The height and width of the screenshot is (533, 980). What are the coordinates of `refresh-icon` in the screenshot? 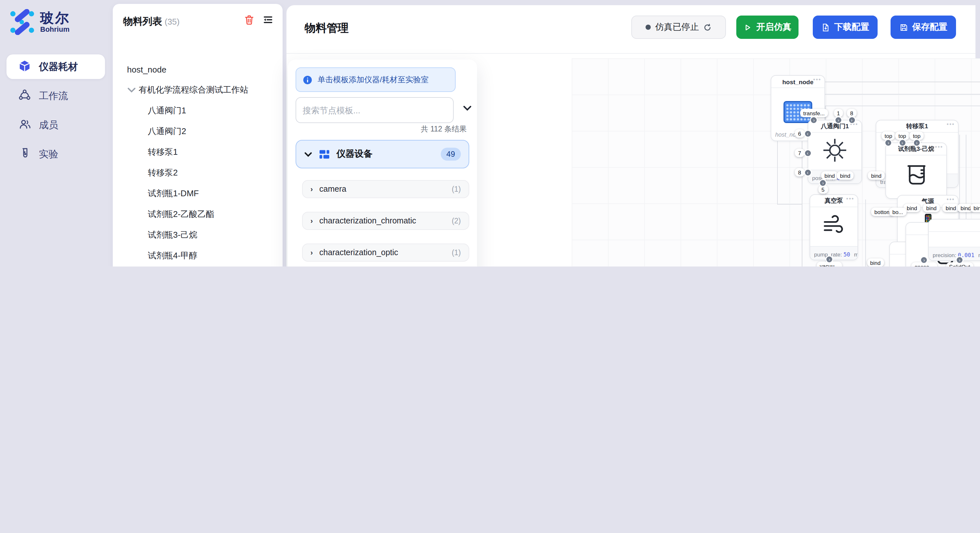 It's located at (708, 27).